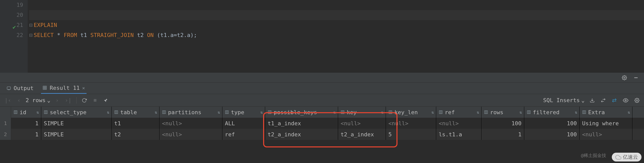  Describe the element at coordinates (362, 123) in the screenshot. I see `cell-key: <null>` at that location.